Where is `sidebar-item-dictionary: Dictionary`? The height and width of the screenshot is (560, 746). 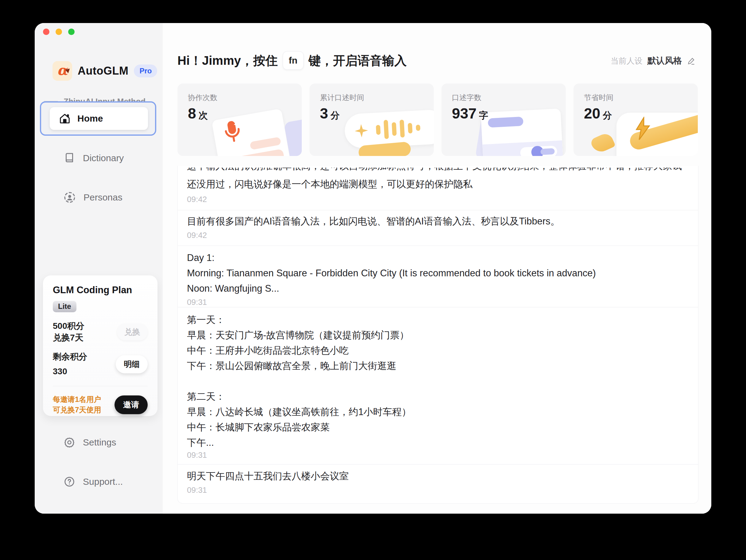
sidebar-item-dictionary: Dictionary is located at coordinates (94, 158).